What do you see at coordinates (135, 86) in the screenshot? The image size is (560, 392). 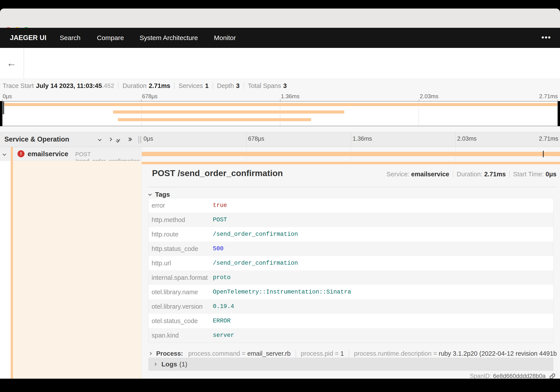 I see `summary-label: Duration` at bounding box center [135, 86].